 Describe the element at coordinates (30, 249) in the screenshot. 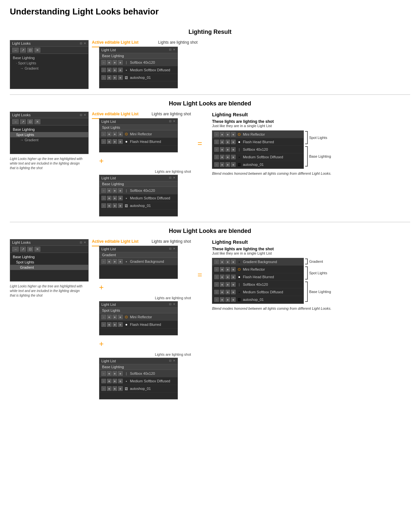

I see `s3-toolbar-btn-3: ⊡` at that location.